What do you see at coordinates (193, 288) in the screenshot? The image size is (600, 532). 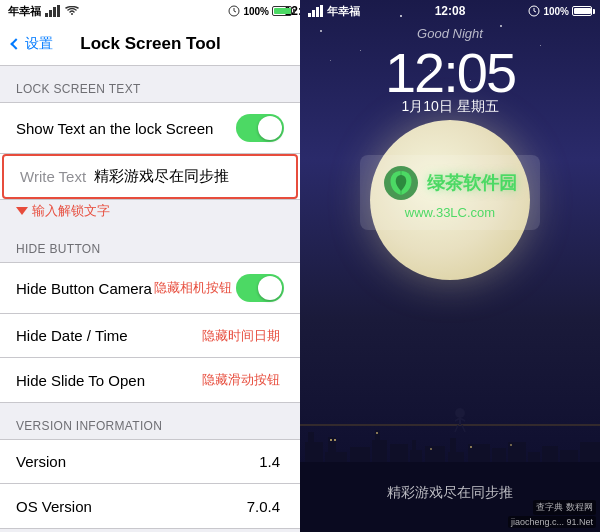 I see `hide-camera-value: 隐藏相机按钮` at bounding box center [193, 288].